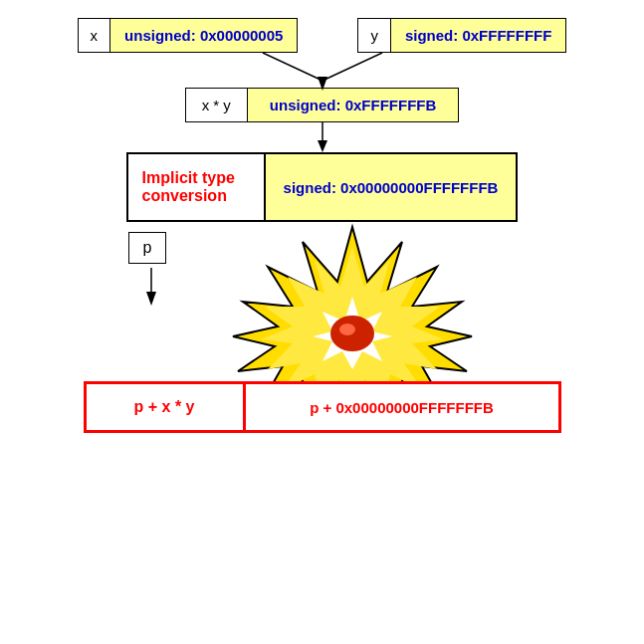 The height and width of the screenshot is (644, 644). I want to click on x-label: x, so click(95, 36).